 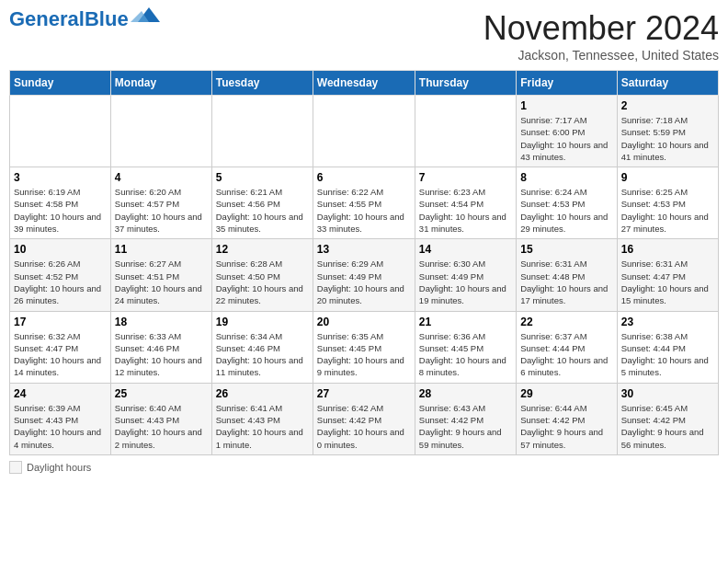 What do you see at coordinates (61, 282) in the screenshot?
I see `day-info: Sunrise: 6:26 AM Sunset: 4:52 PM Dayligh…` at bounding box center [61, 282].